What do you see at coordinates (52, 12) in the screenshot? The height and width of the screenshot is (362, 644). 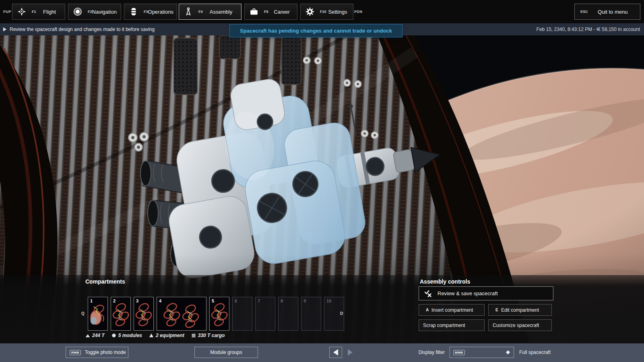 I see `tab-label: Flight` at bounding box center [52, 12].